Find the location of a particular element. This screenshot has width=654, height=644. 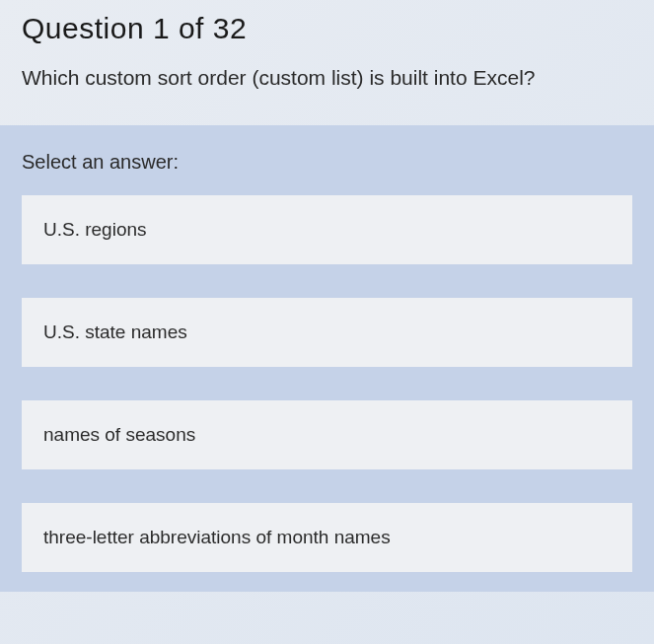

option-names-of-seasons: names of seasons is located at coordinates (327, 435).